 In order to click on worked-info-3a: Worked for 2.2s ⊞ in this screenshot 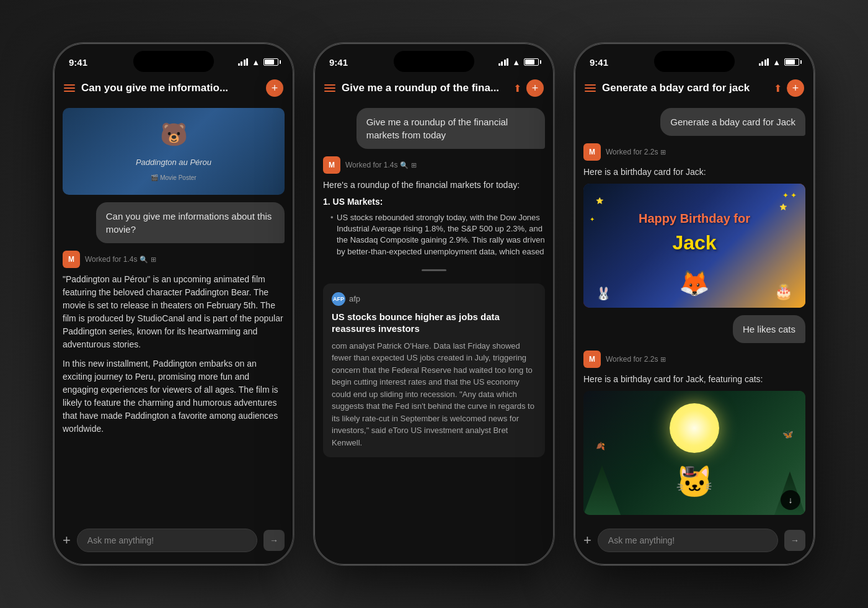, I will do `click(636, 152)`.